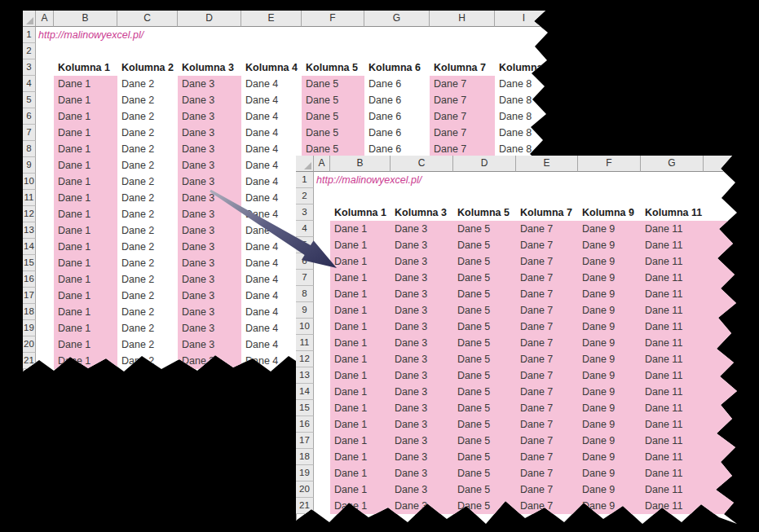  Describe the element at coordinates (29, 35) in the screenshot. I see `row-number-1: 1` at that location.